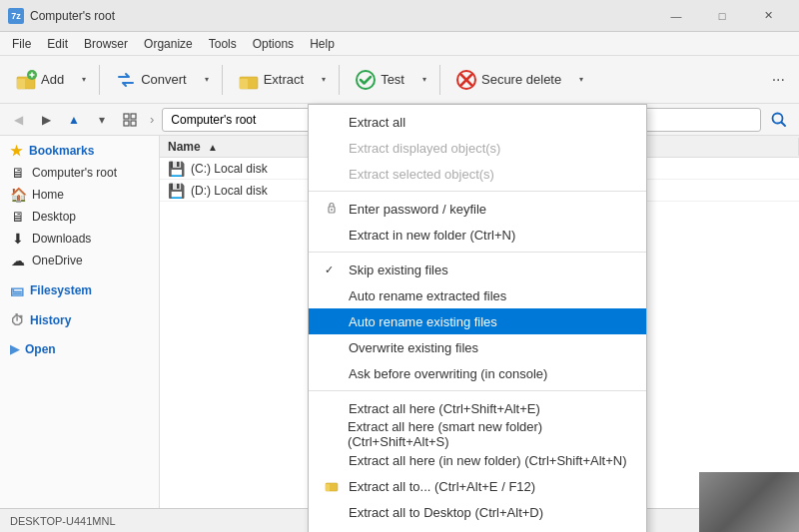  What do you see at coordinates (207, 80) in the screenshot?
I see `convert-dropdown: ▾` at bounding box center [207, 80].